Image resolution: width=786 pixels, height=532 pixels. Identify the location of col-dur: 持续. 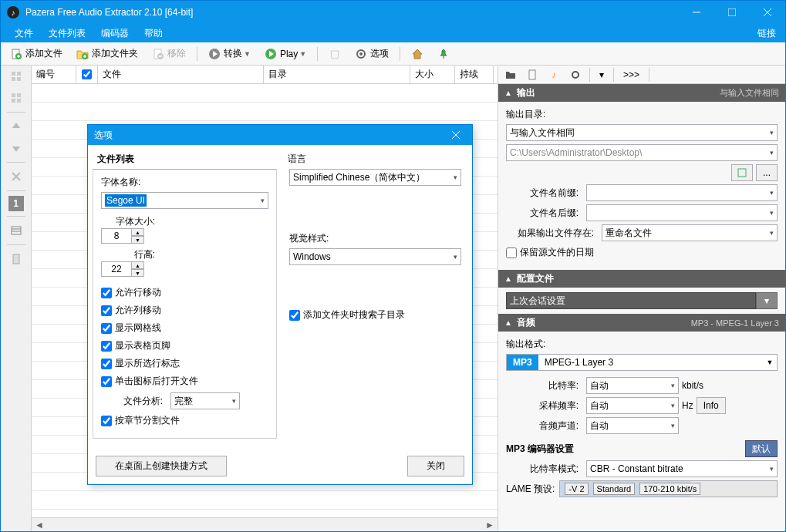
(474, 74).